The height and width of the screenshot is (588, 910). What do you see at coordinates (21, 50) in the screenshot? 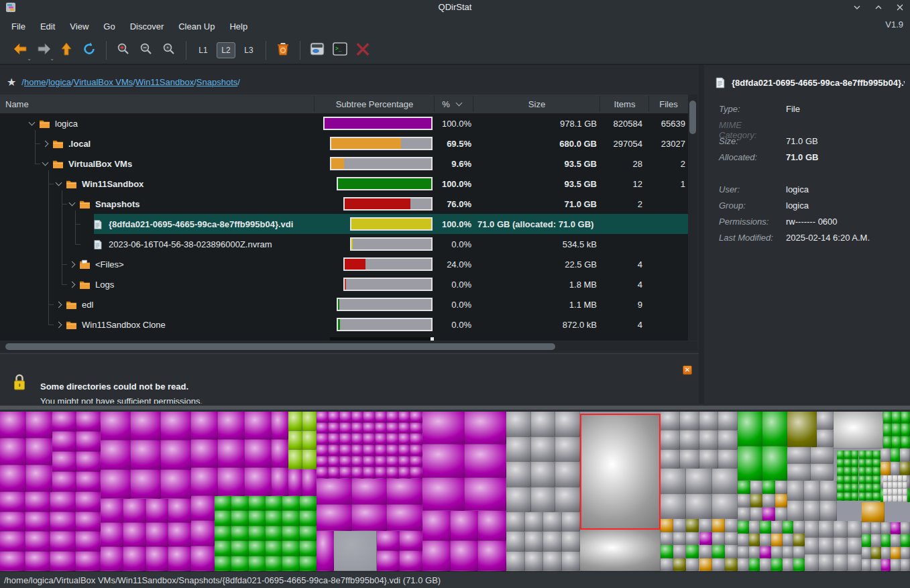
I see `back-button: ⌄` at bounding box center [21, 50].